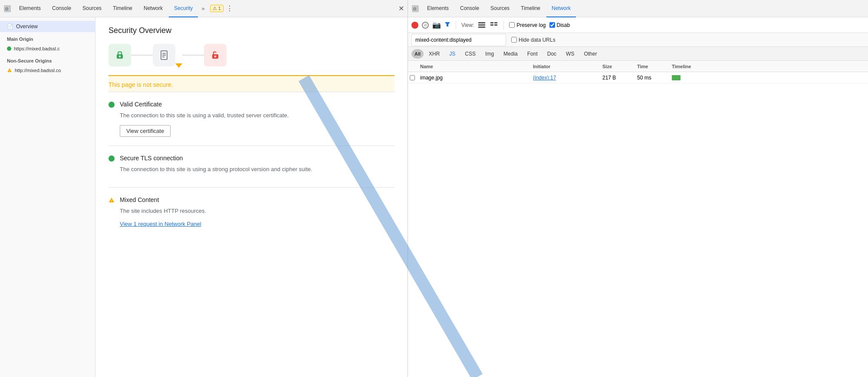 This screenshot has height=377, width=868. I want to click on view-network-panel-link: View 1 request in Network Panel, so click(161, 224).